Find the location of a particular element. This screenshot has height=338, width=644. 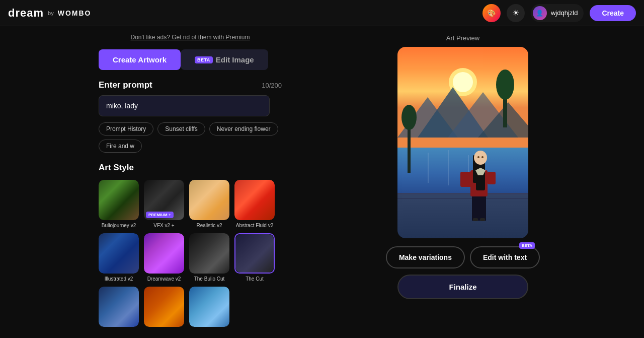

style-thumb-illustrated is located at coordinates (119, 253).